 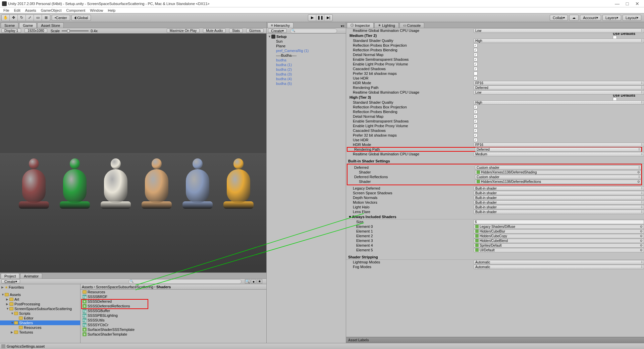 What do you see at coordinates (40, 318) in the screenshot?
I see `tree-folder: Editor` at bounding box center [40, 318].